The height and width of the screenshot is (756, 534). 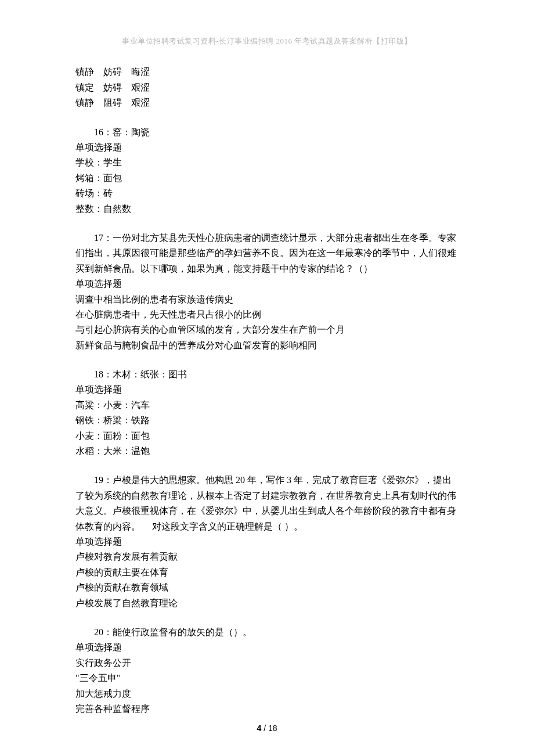 I want to click on option-line: 水稻：大米：温饱, so click(x=267, y=451).